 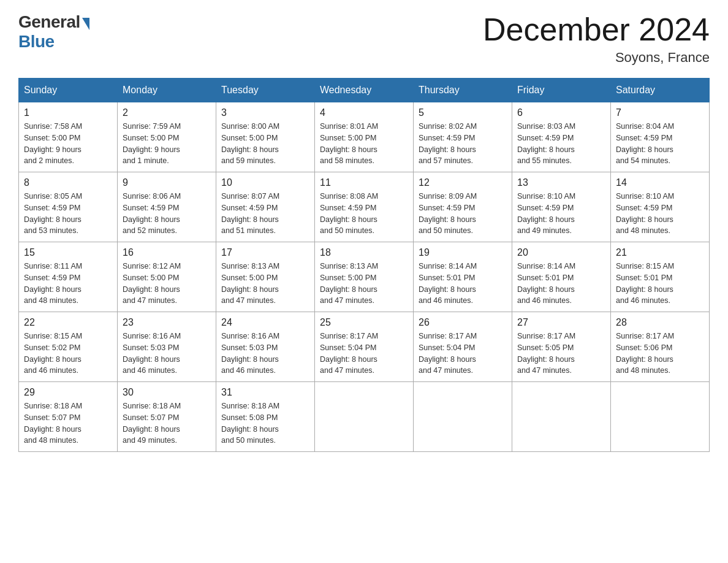 I want to click on day-info: Sunrise: 8:05 AMSunset: 4:59 PMDaylight:…, so click(x=68, y=213).